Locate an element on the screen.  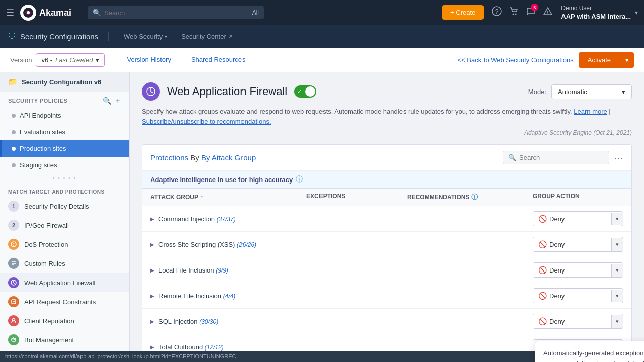
sidebar-item-api-endpoints: API Endpoints is located at coordinates (64, 116).